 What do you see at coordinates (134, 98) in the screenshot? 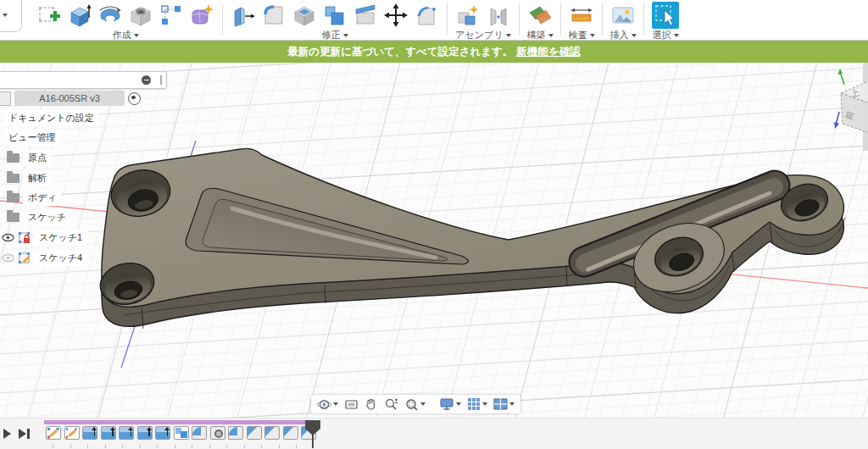
I see `active-component-radio` at bounding box center [134, 98].